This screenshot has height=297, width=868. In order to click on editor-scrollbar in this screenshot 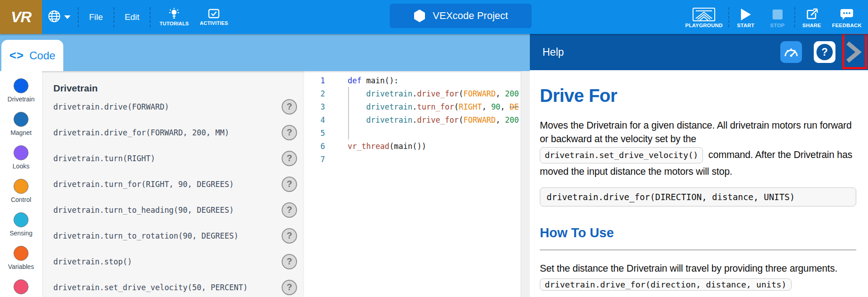, I will do `click(525, 184)`.